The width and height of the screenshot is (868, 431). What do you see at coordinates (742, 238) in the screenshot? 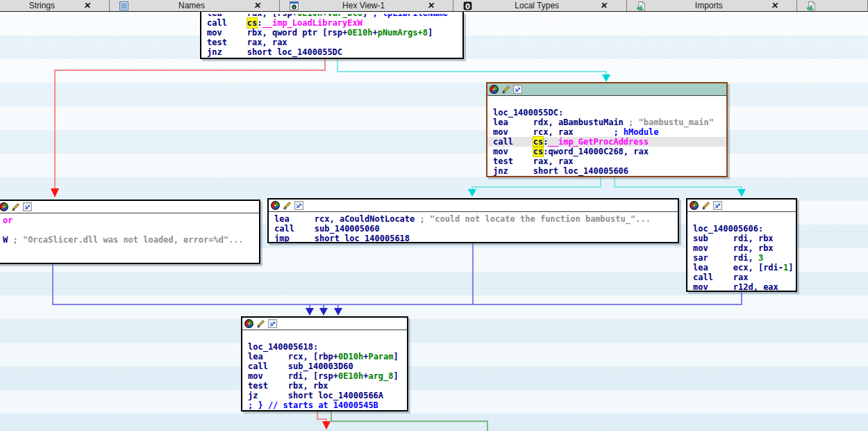
I see `code-line: sub rdi, rbx` at bounding box center [742, 238].